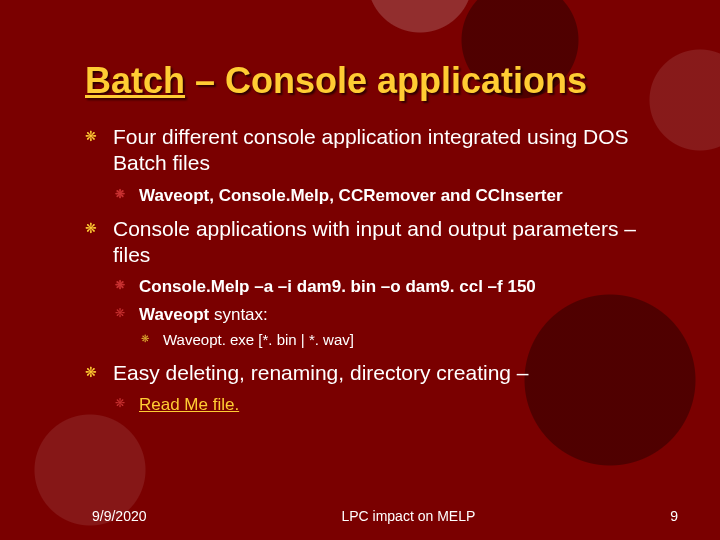 This screenshot has height=540, width=720. I want to click on footer-page: 9, so click(674, 516).